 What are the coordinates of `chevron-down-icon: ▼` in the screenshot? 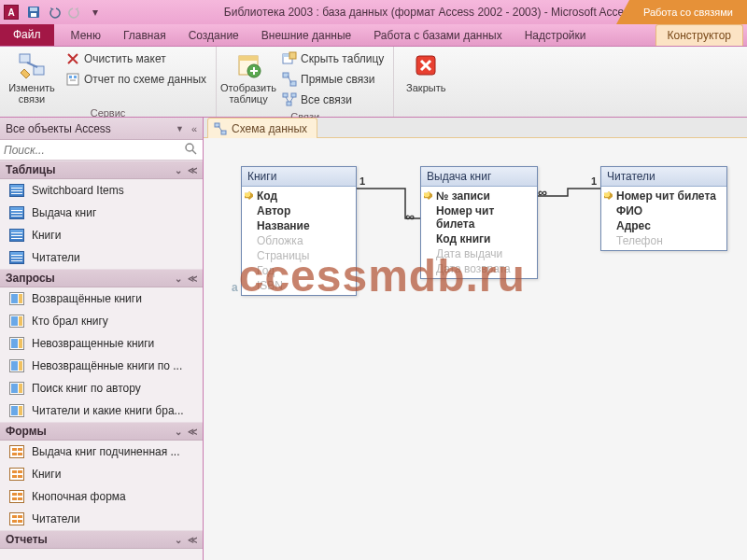 It's located at (179, 129).